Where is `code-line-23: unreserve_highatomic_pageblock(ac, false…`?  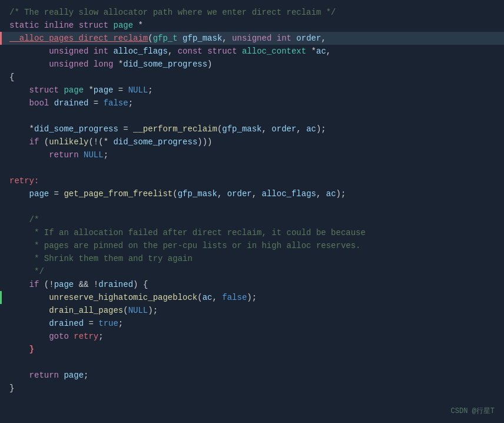
code-line-23: unreserve_highatomic_pageblock(ac, false… is located at coordinates (252, 298).